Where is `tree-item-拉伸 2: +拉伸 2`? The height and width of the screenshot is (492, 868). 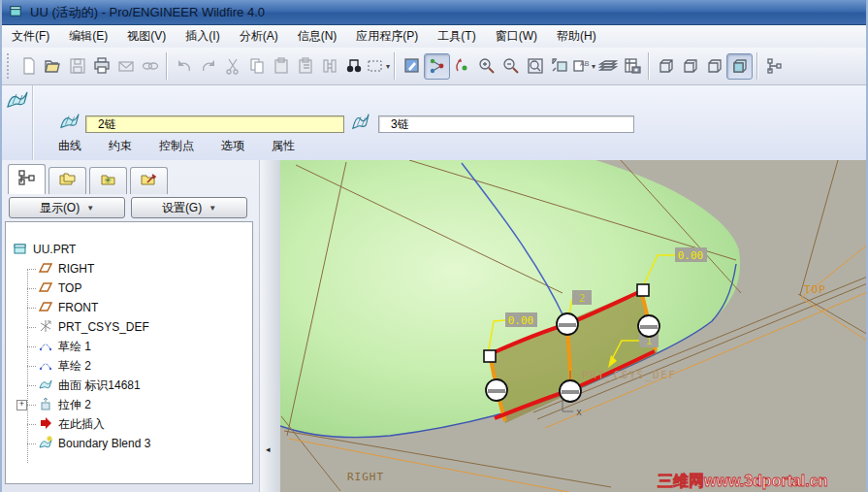 tree-item-拉伸 2: +拉伸 2 is located at coordinates (129, 405).